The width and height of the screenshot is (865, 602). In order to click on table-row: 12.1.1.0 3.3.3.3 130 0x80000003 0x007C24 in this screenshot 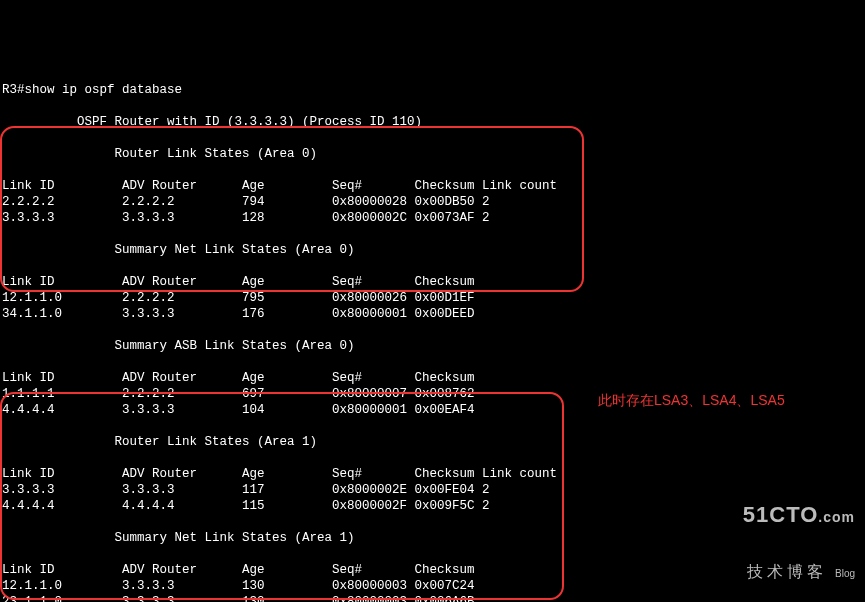, I will do `click(238, 586)`.